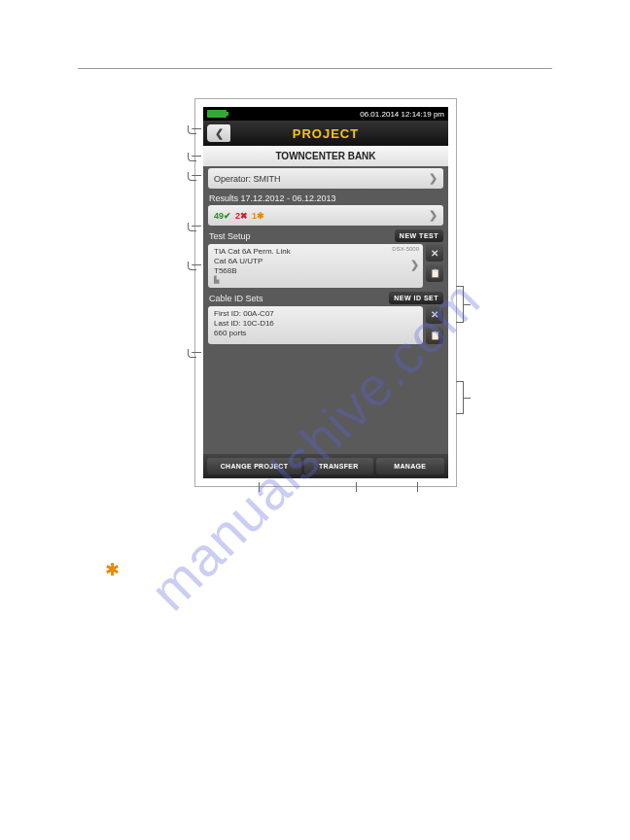  I want to click on cable-id-box: First ID: 00A-C07 Last ID: 10C-D16 660 p…, so click(315, 325).